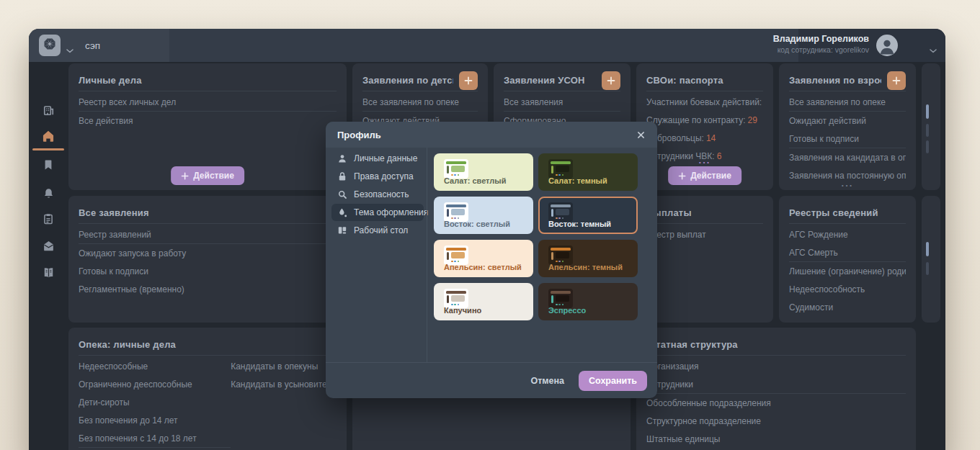 The height and width of the screenshot is (450, 980). Describe the element at coordinates (705, 138) in the screenshot. I see `stat-item: Добровольцы:14` at that location.